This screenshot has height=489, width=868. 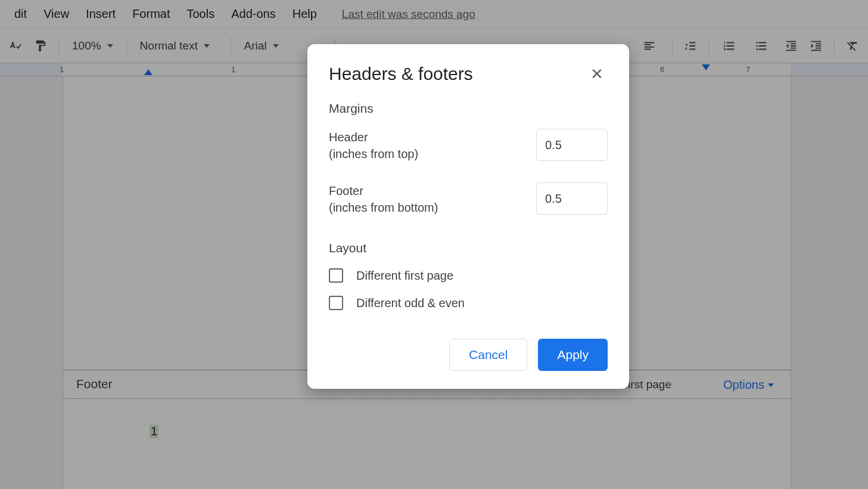 What do you see at coordinates (468, 248) in the screenshot?
I see `layout-section-label: Layout` at bounding box center [468, 248].